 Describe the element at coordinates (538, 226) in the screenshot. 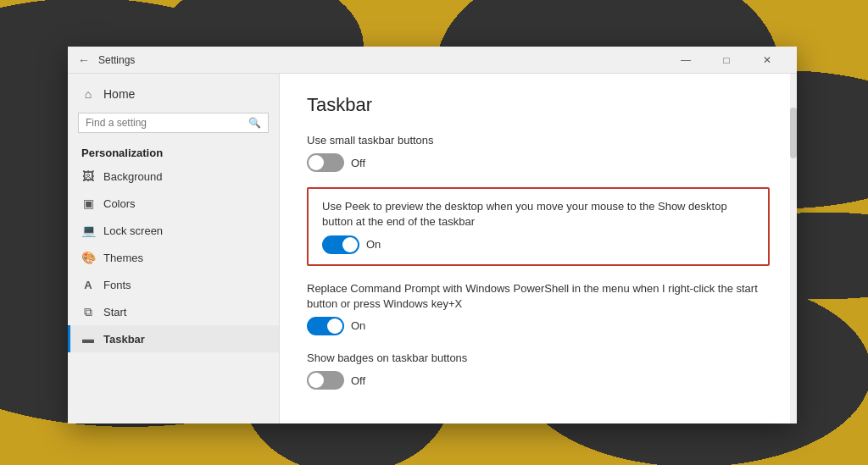

I see `setting-peek-highlighted: Use Peek to preview the desktop when you…` at that location.